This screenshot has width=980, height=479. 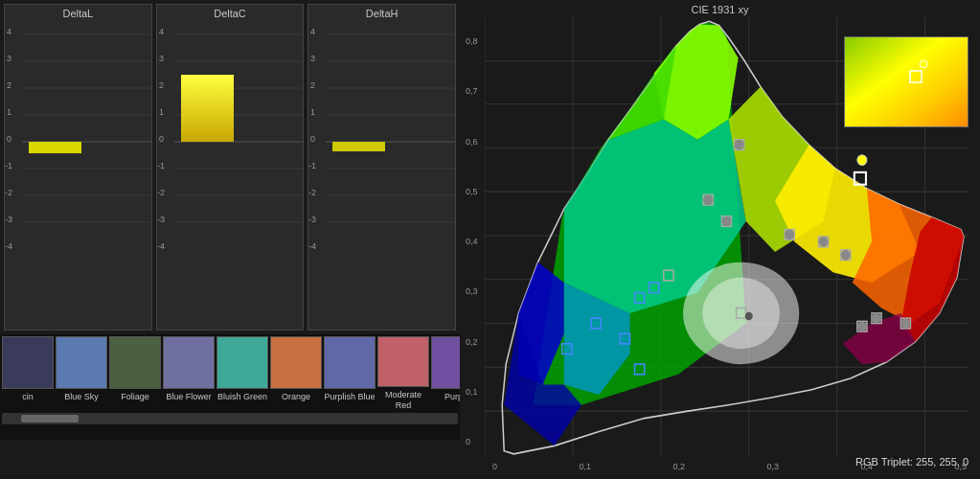 I want to click on swatch-orange-label: Orange, so click(x=296, y=397).